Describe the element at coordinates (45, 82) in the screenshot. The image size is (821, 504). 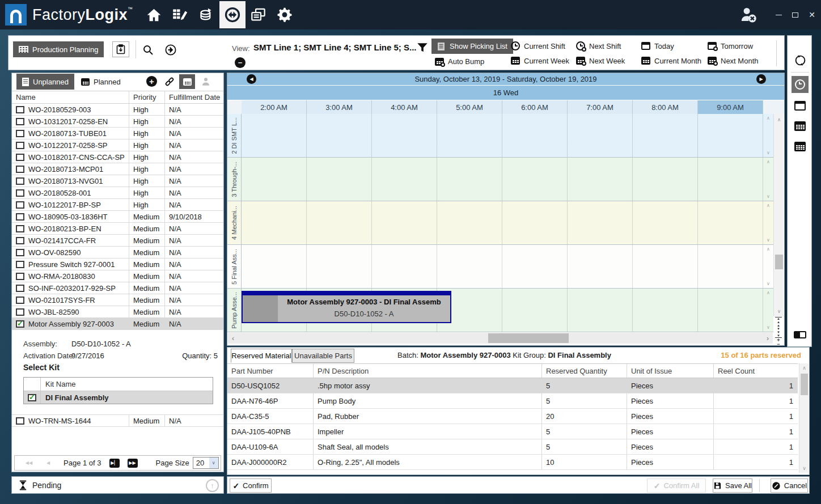
I see `tab-unplanned: Unplanned` at that location.